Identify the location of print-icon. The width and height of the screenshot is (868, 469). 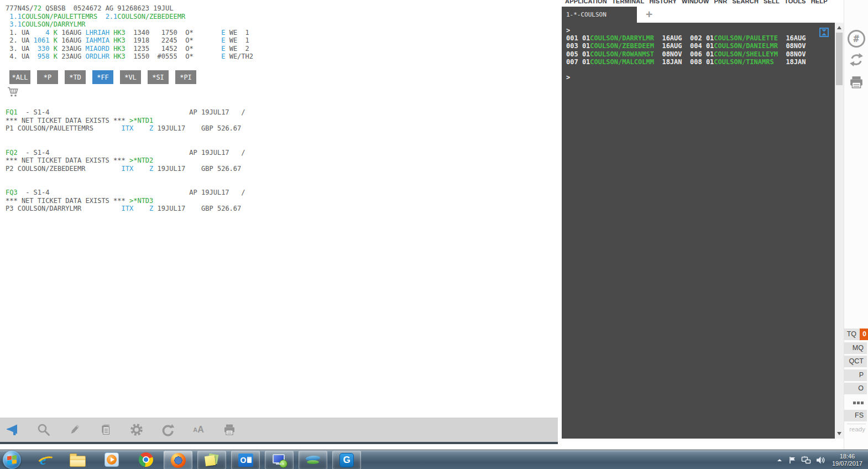
(229, 430).